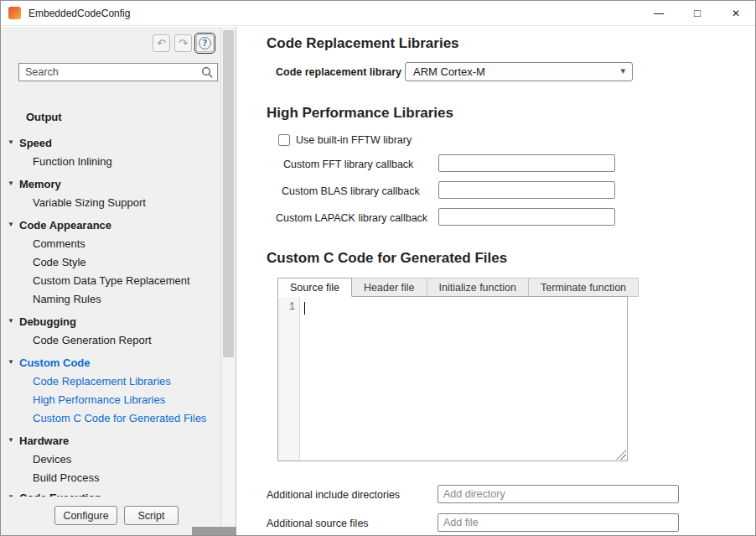 The width and height of the screenshot is (756, 536). Describe the element at coordinates (736, 13) in the screenshot. I see `close-button: ✕` at that location.